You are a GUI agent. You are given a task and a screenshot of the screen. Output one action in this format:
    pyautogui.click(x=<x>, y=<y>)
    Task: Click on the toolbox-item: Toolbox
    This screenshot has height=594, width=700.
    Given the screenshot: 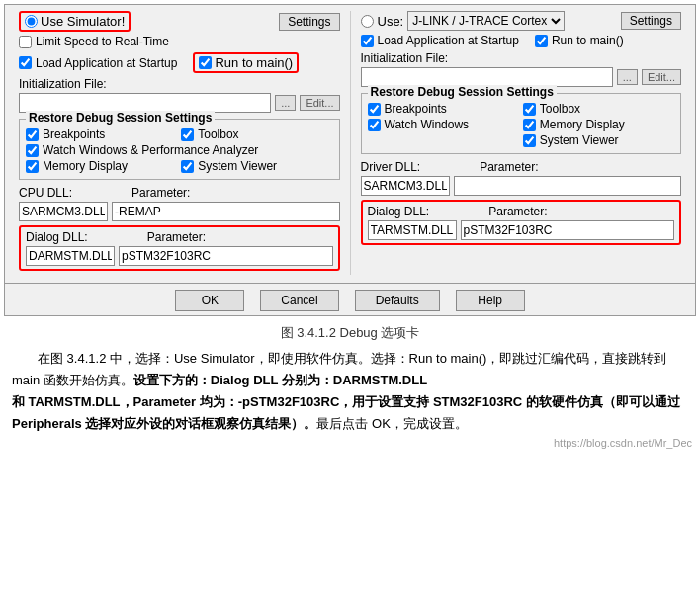 What is the action you would take?
    pyautogui.click(x=257, y=134)
    